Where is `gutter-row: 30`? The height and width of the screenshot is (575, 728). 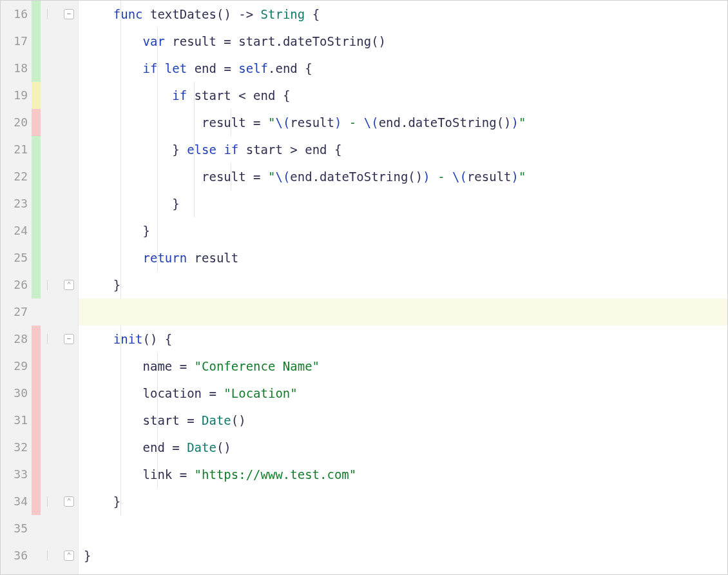
gutter-row: 30 is located at coordinates (39, 393).